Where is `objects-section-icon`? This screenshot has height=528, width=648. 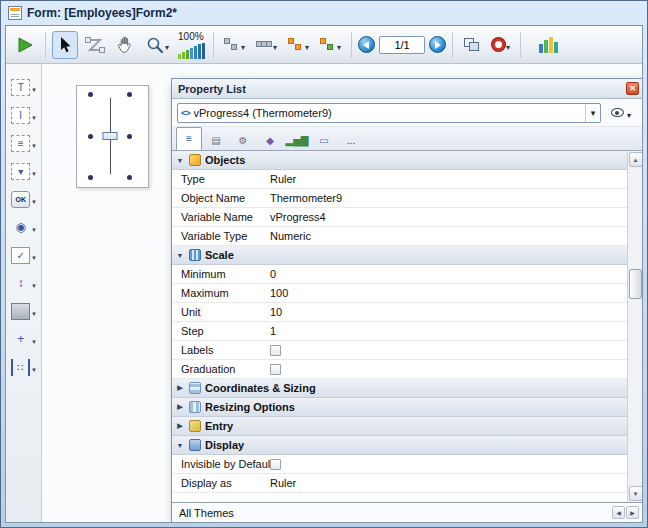
objects-section-icon is located at coordinates (195, 160).